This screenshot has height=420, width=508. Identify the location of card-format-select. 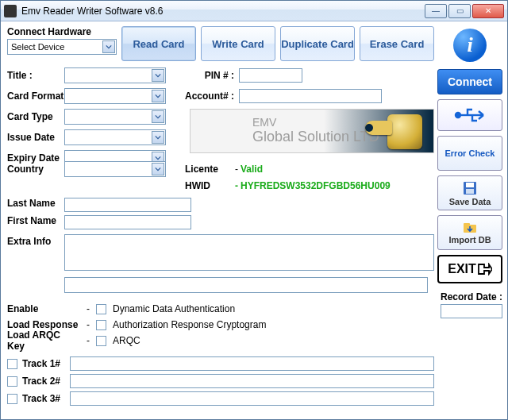
(115, 96).